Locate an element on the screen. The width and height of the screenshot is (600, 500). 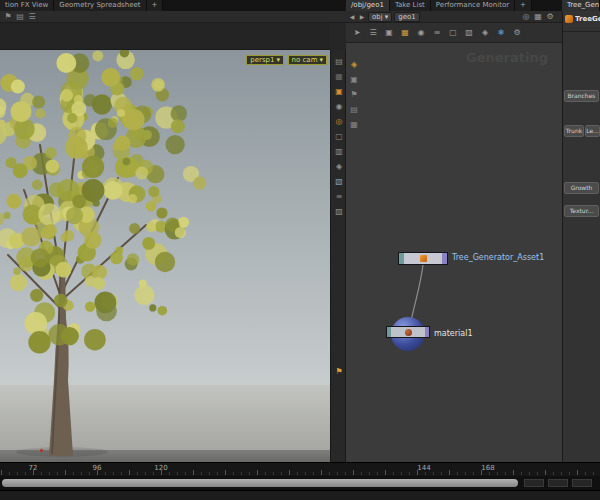
timeline-ruler: 7296120144168 is located at coordinates (300, 469).